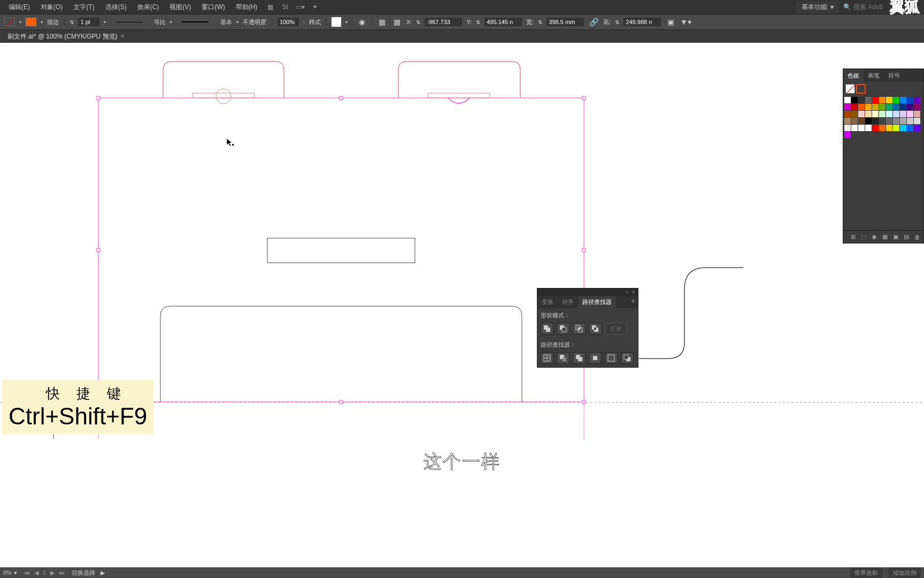 This screenshot has height=578, width=924. Describe the element at coordinates (213, 7) in the screenshot. I see `menu-window: 窗口(W)` at that location.